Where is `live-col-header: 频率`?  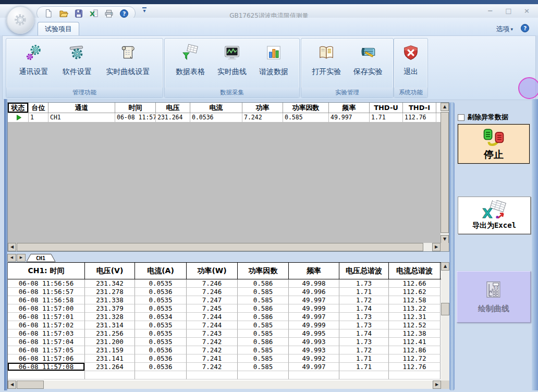
live-col-header: 频率 is located at coordinates (349, 108).